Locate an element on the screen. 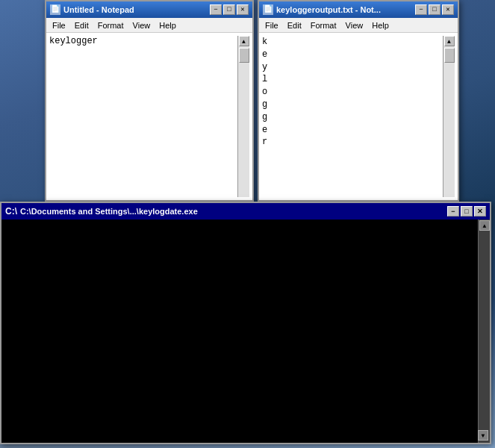  notepad1-title: Untitled - Notepad is located at coordinates (99, 10).